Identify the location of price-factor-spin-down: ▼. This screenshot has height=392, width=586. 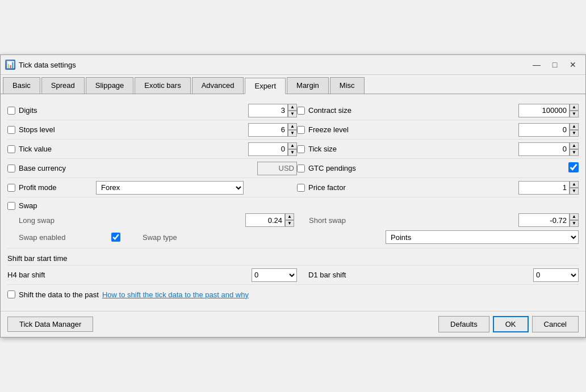
(574, 191).